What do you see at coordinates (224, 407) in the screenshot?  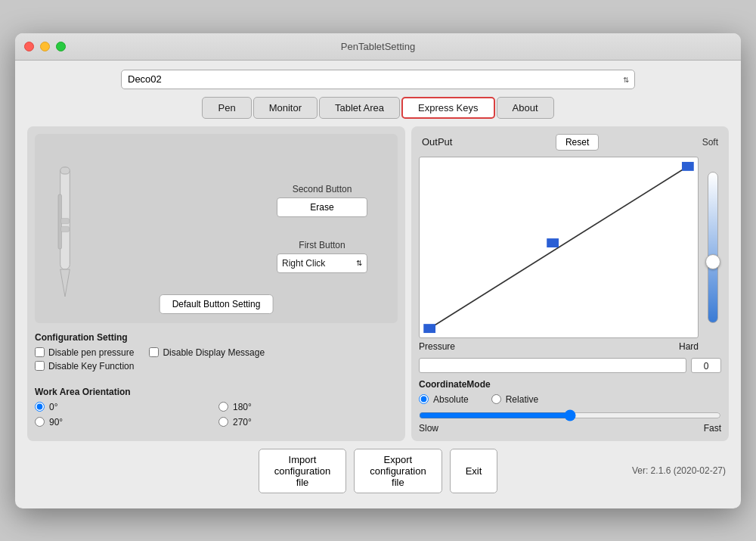 I see `orientation-180-radio` at bounding box center [224, 407].